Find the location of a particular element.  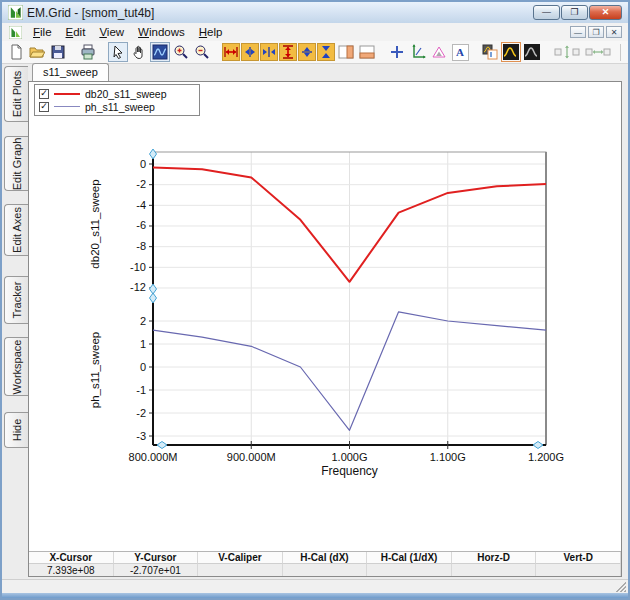

menu-edit: Edit is located at coordinates (76, 32).